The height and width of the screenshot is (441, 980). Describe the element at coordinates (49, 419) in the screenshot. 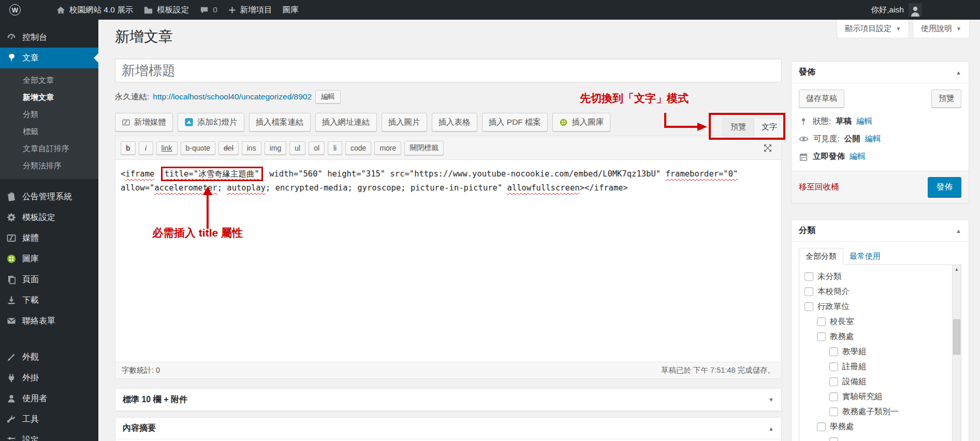

I see `sidebar-item-tools: 工具` at that location.